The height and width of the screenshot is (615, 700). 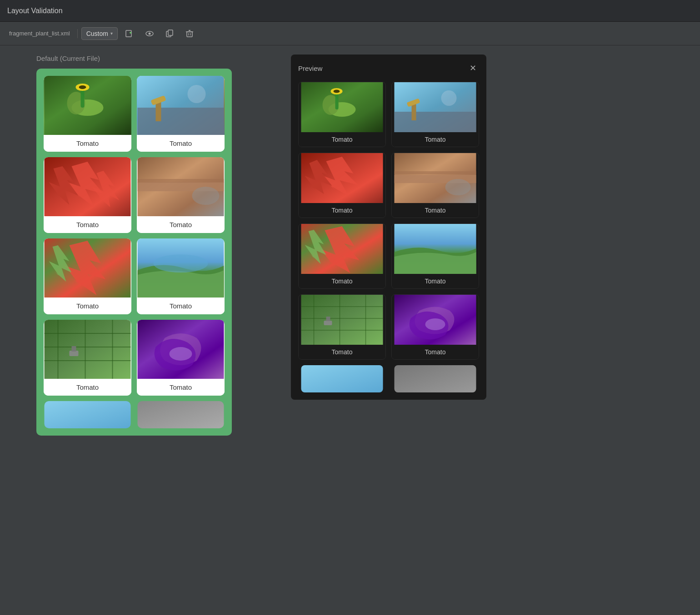 What do you see at coordinates (435, 178) in the screenshot?
I see `preview-woodblur-image` at bounding box center [435, 178].